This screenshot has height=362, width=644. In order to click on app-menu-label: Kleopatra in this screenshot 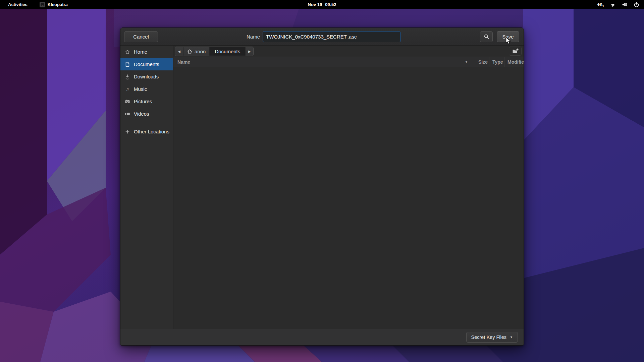, I will do `click(58, 5)`.